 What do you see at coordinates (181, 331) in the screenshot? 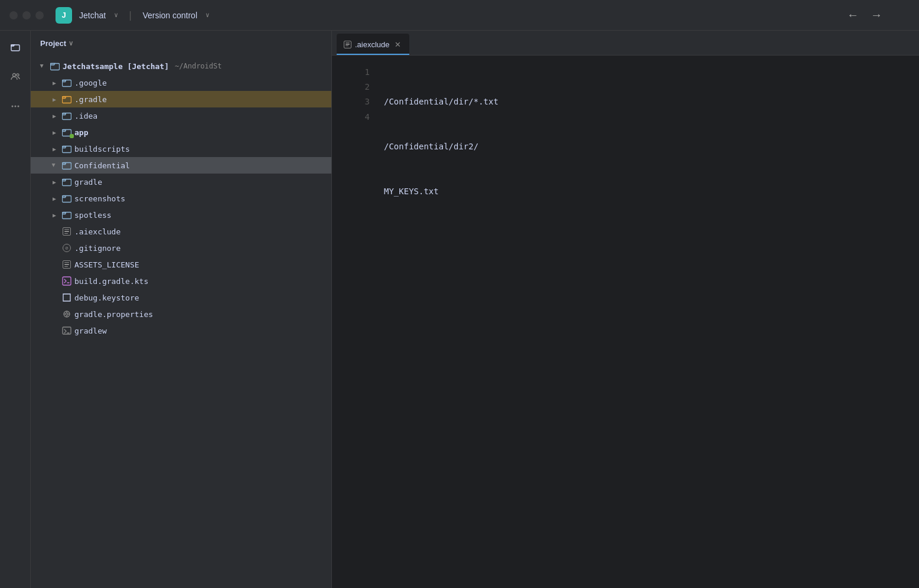
I see `sidebar-item-gradlew: ▶ gradlew` at bounding box center [181, 331].